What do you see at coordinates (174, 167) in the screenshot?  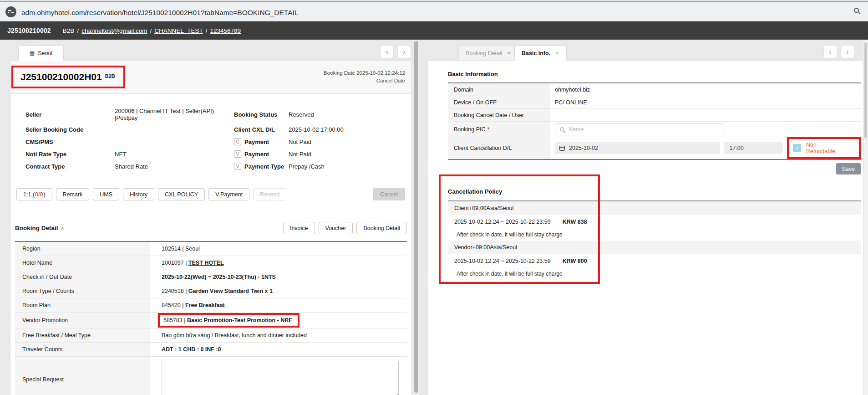 I see `contract-type-value: Shared Rate` at bounding box center [174, 167].